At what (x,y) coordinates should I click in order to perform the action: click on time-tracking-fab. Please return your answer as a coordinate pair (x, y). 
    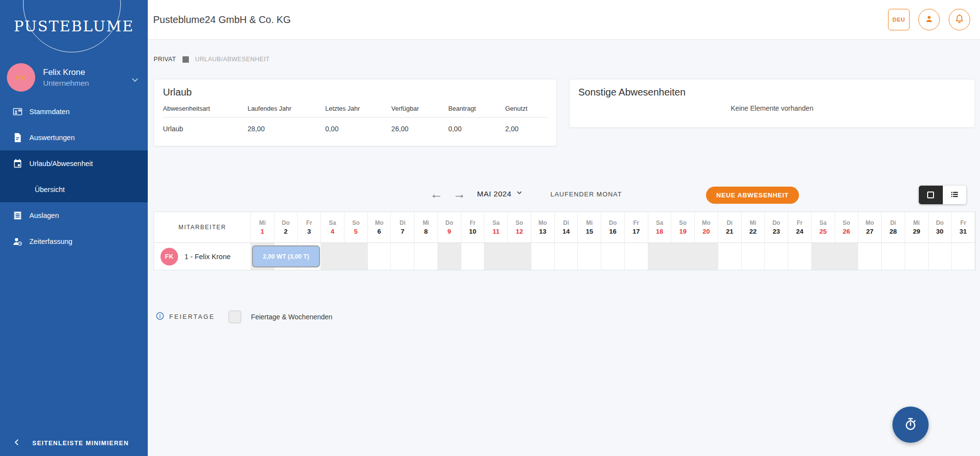
    Looking at the image, I should click on (911, 425).